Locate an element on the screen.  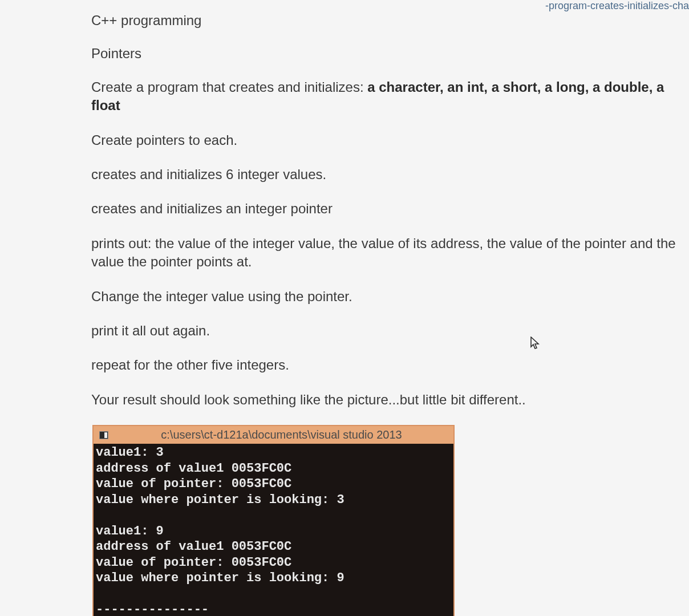
line-print-again: print it all out again. is located at coordinates (384, 331).